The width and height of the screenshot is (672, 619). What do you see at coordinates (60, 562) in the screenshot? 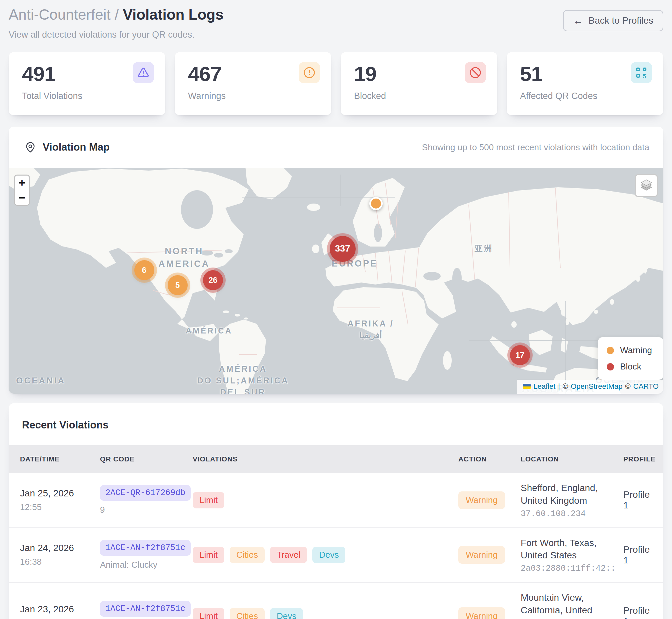
I see `violation-time: 16:38` at bounding box center [60, 562].